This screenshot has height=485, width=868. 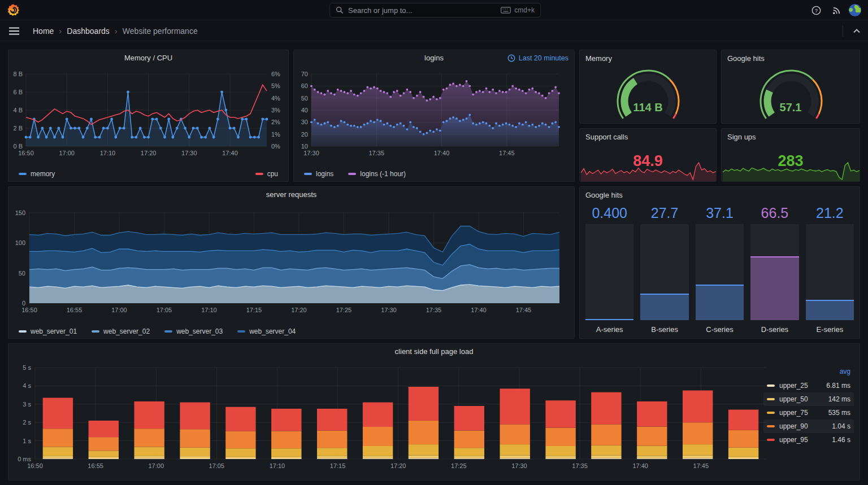 I want to click on legend-row: upper_951.46 s, so click(x=809, y=440).